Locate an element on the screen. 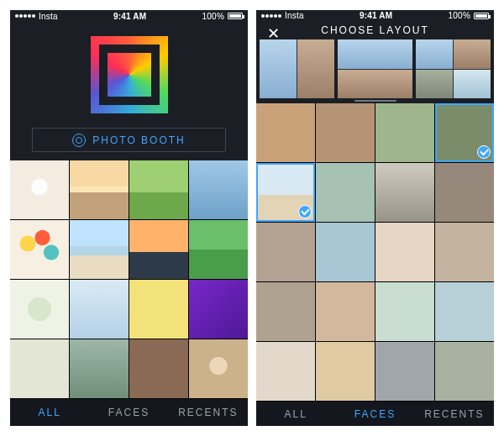 The height and width of the screenshot is (436, 504). app-logo-region is located at coordinates (129, 76).